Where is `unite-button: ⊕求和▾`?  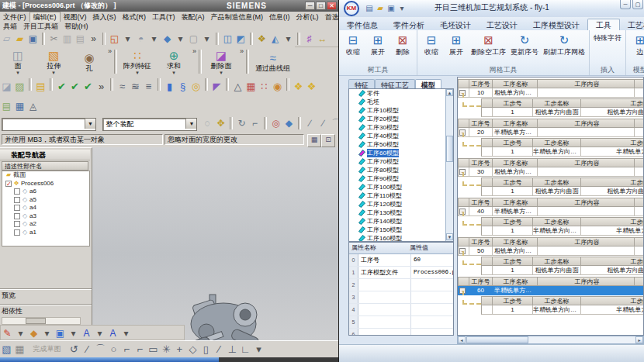
unite-button: ⊕求和▾ is located at coordinates (174, 62).